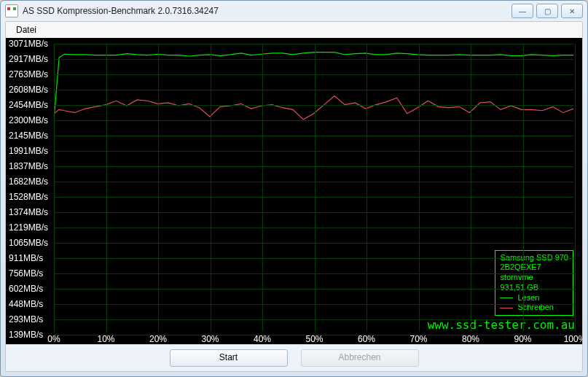 Image resolution: width=588 pixels, height=377 pixels. Describe the element at coordinates (534, 288) in the screenshot. I see `legend-size: 931,51 GB` at that location.